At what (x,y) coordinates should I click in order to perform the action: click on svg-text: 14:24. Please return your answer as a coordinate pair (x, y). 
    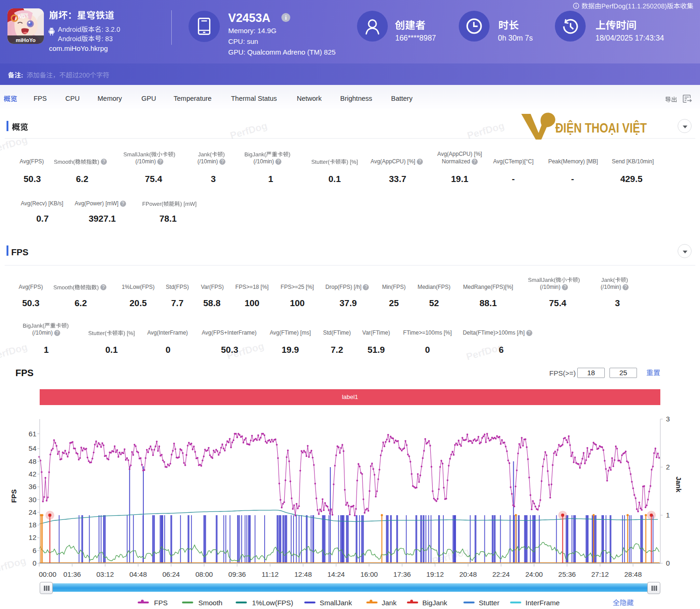
    Looking at the image, I should click on (336, 574).